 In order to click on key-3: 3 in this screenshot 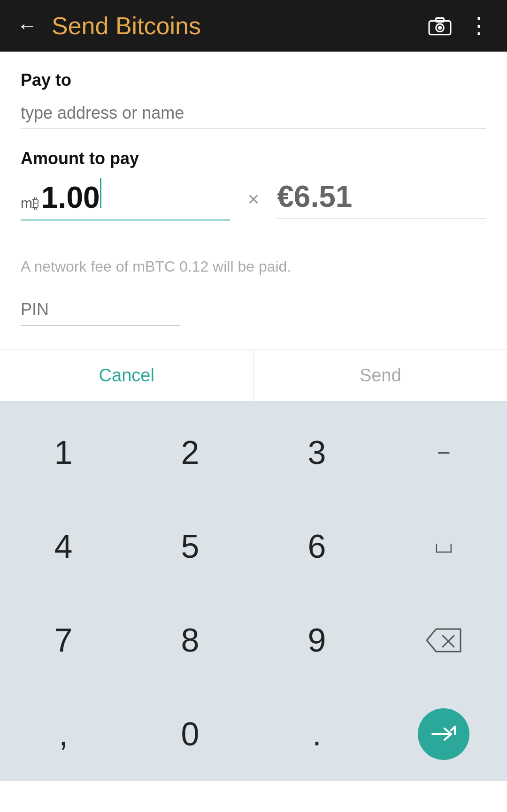, I will do `click(317, 453)`.